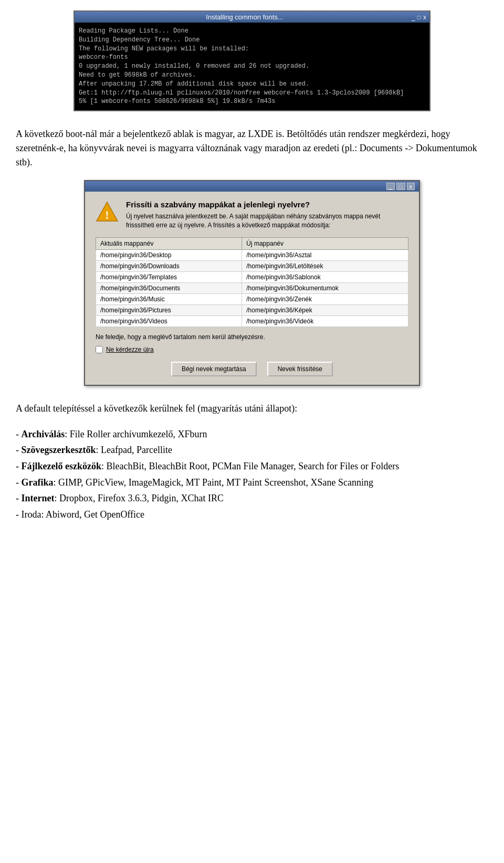 This screenshot has height=863, width=504. Describe the element at coordinates (401, 186) in the screenshot. I see `dialog-maximize-icon: □` at that location.